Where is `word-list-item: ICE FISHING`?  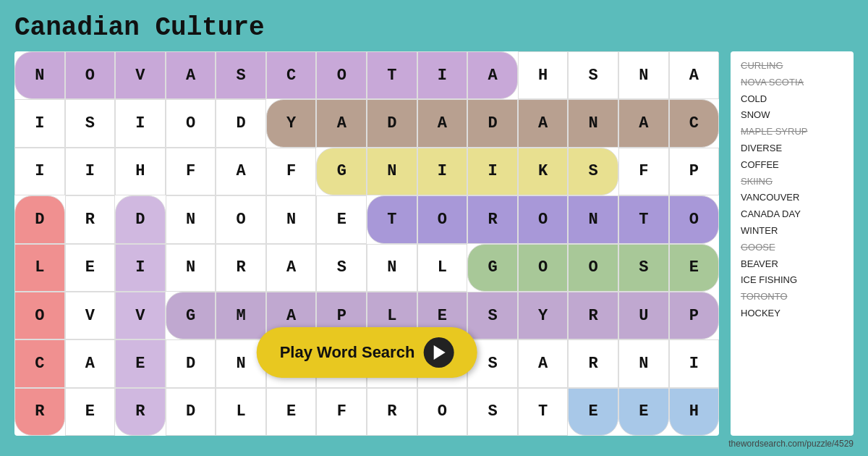 word-list-item: ICE FISHING is located at coordinates (792, 281).